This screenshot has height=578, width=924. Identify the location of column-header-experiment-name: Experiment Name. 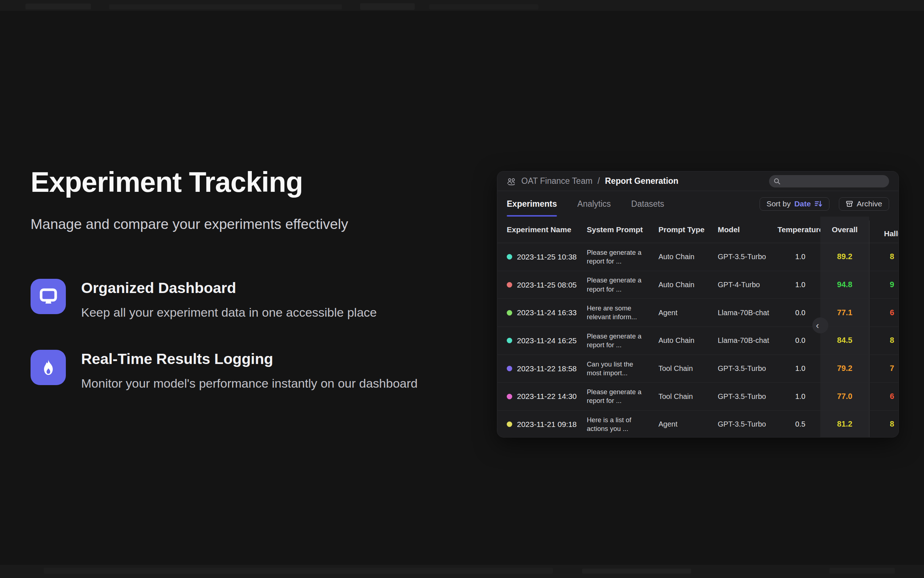
(542, 230).